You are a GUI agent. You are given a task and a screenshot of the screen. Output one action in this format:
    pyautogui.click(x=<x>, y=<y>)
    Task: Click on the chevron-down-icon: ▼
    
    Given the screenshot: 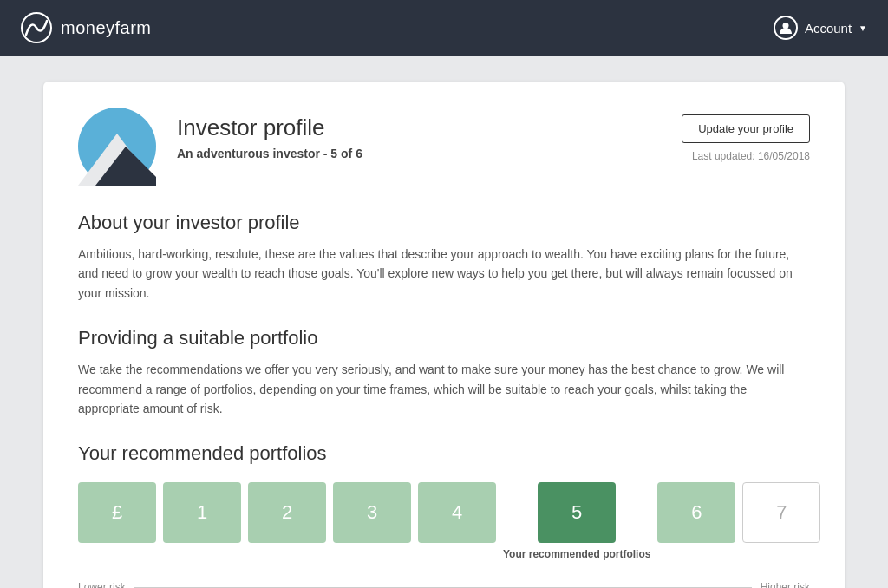 What is the action you would take?
    pyautogui.click(x=863, y=28)
    